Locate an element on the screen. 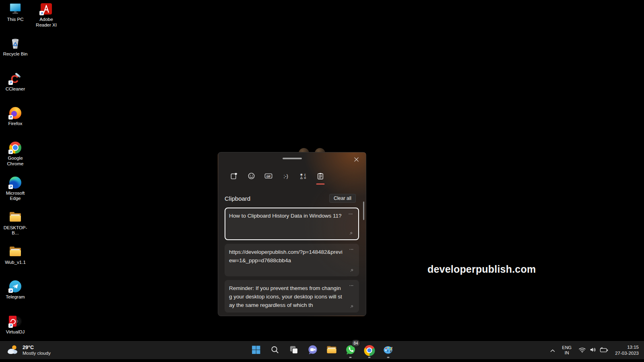  taskbar-paint-button is located at coordinates (388, 350).